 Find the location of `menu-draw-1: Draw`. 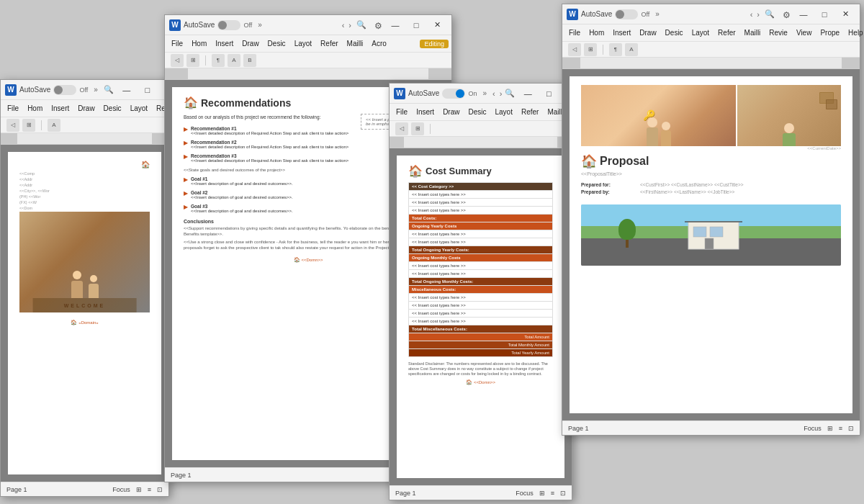

menu-draw-1: Draw is located at coordinates (86, 108).